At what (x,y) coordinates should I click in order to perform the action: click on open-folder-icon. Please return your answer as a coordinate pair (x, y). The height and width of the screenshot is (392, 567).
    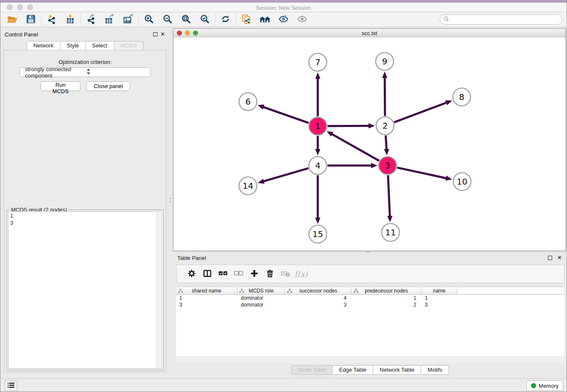
    Looking at the image, I should click on (12, 19).